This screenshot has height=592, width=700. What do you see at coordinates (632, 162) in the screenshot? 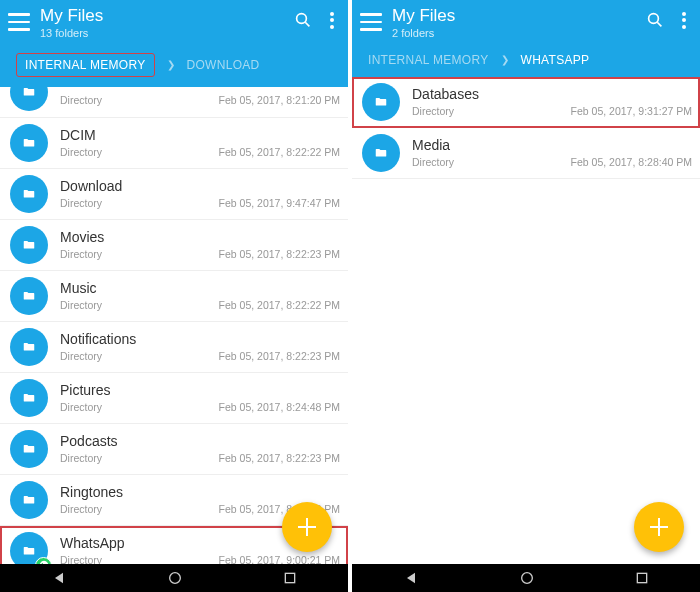
I see `item-date: Feb 05, 2017, 8:28:40 PM` at bounding box center [632, 162].